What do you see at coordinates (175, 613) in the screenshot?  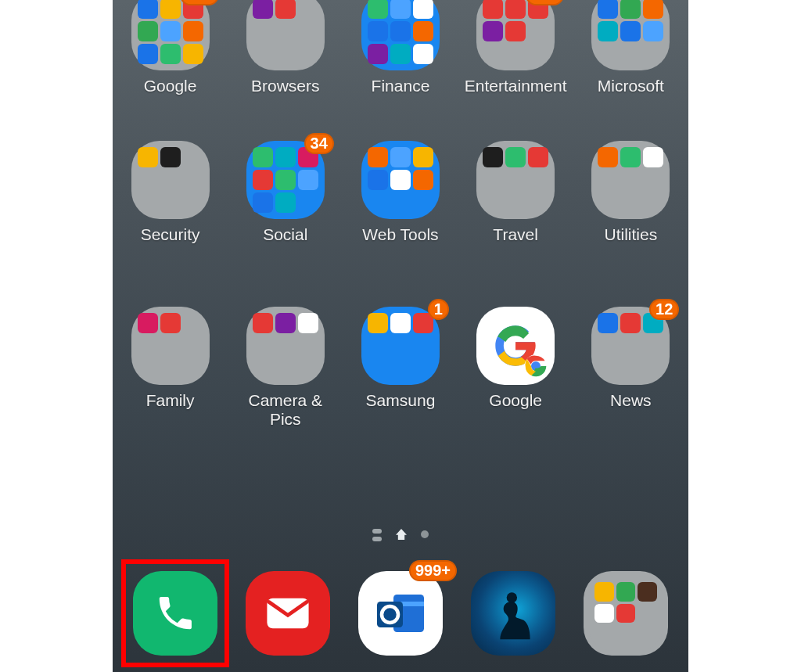 I see `dock-phone` at bounding box center [175, 613].